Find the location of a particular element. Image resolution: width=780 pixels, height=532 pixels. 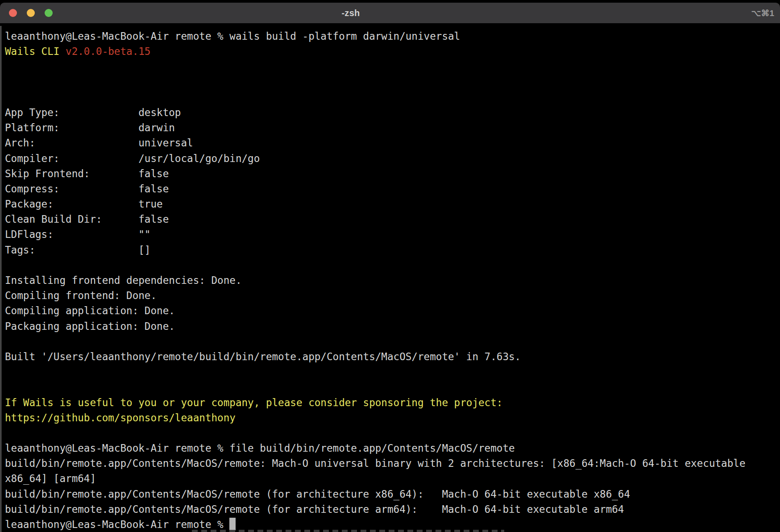

terminal-text-segment: Platform: darwin is located at coordinates (90, 128).